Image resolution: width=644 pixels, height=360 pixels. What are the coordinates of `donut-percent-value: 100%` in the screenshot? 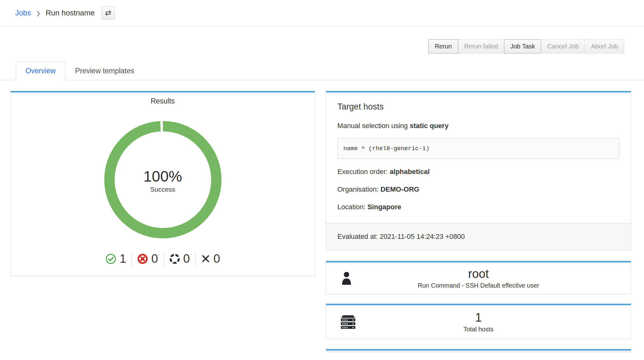 It's located at (163, 176).